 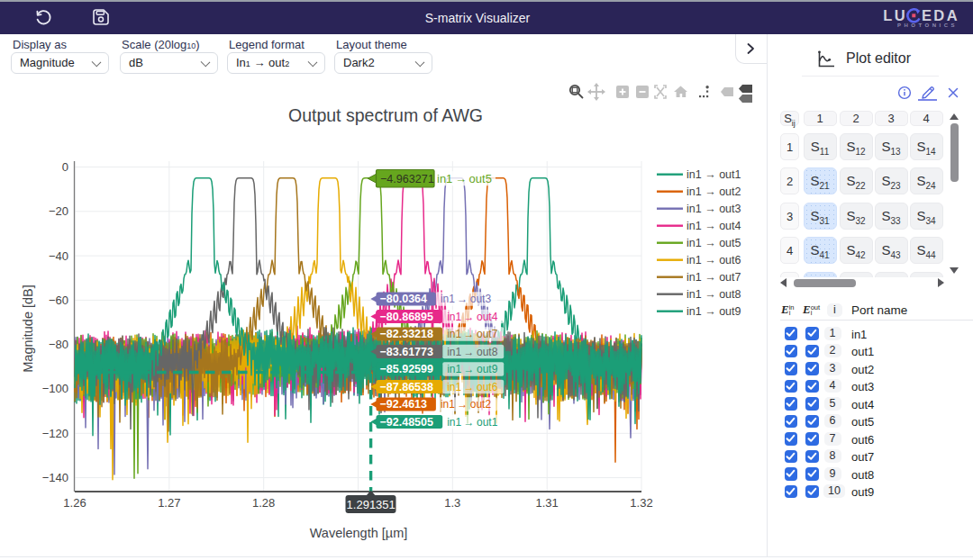 What do you see at coordinates (407, 369) in the screenshot?
I see `svg-text: −85.92599` at bounding box center [407, 369].